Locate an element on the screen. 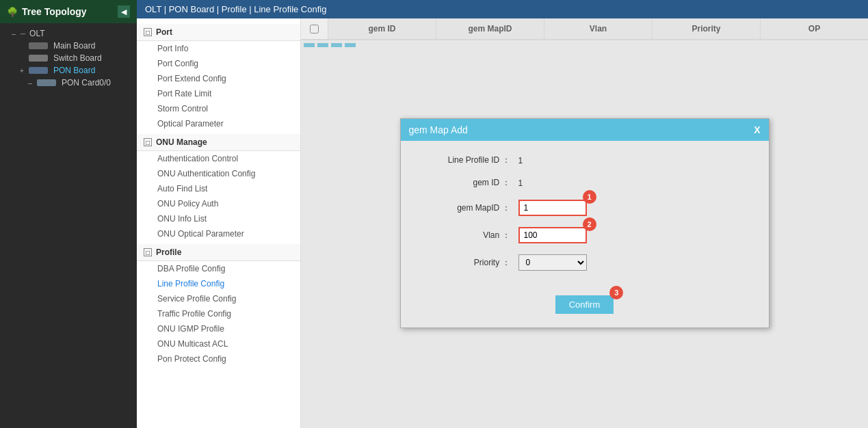  nav-section-onu-header: □ ONU Manage is located at coordinates (219, 142).